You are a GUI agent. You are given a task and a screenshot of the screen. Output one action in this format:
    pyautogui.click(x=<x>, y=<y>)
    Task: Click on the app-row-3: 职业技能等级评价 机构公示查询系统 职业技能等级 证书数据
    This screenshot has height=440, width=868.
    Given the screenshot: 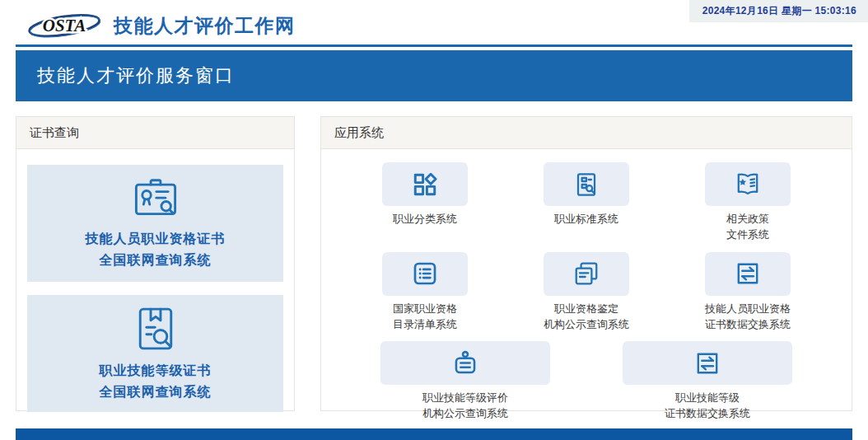 What is the action you would take?
    pyautogui.click(x=586, y=381)
    